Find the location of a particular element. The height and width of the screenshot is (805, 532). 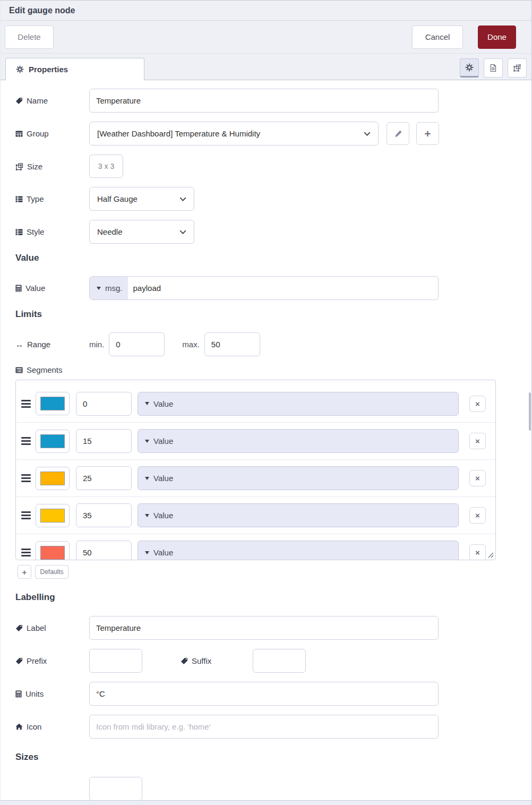

icon-label: Icon is located at coordinates (52, 726).